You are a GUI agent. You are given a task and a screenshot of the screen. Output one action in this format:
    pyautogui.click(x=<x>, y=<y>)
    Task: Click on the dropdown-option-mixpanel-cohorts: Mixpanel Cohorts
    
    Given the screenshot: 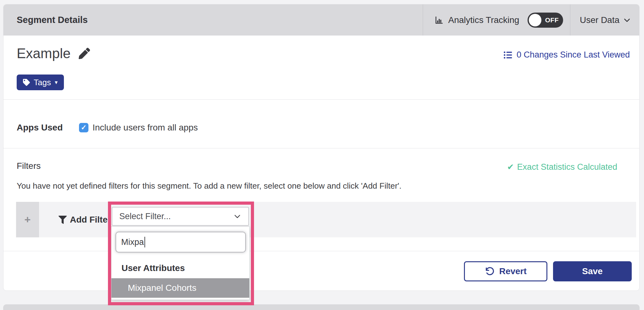 What is the action you would take?
    pyautogui.click(x=180, y=288)
    